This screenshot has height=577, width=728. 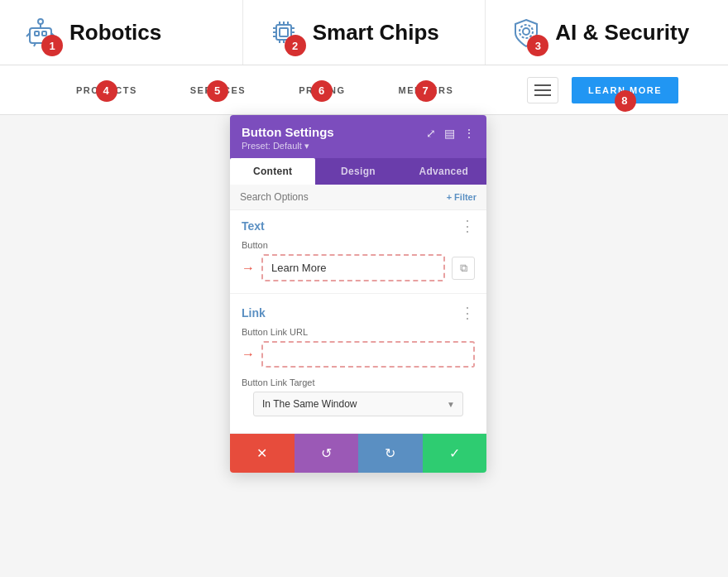 What do you see at coordinates (273, 171) in the screenshot?
I see `tab-content: Content` at bounding box center [273, 171].